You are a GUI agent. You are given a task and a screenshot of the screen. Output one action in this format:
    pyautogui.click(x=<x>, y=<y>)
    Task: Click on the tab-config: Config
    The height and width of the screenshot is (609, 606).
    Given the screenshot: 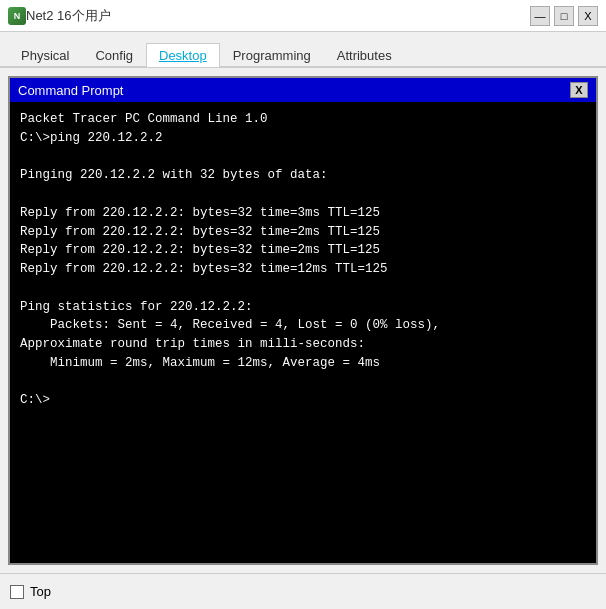 What is the action you would take?
    pyautogui.click(x=114, y=55)
    